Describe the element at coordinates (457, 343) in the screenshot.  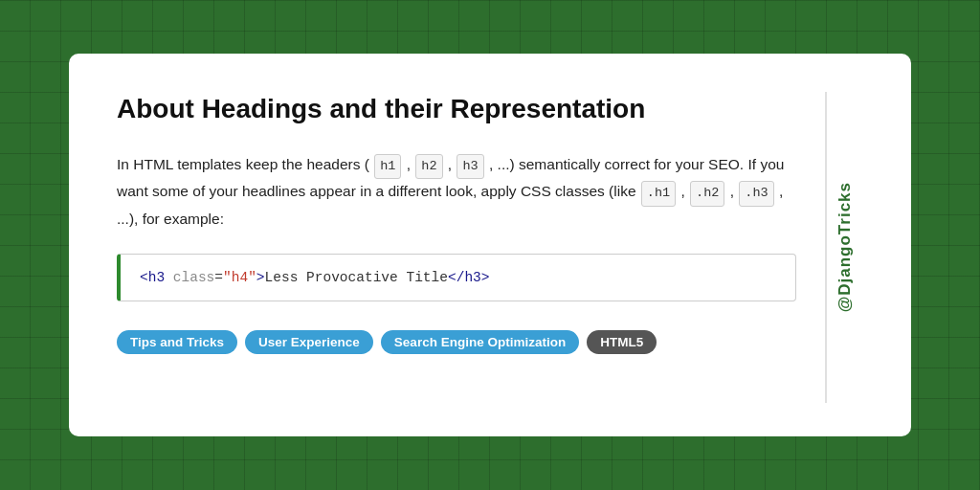
I see `tags-container: Tips and Tricks User Experience Search E…` at that location.